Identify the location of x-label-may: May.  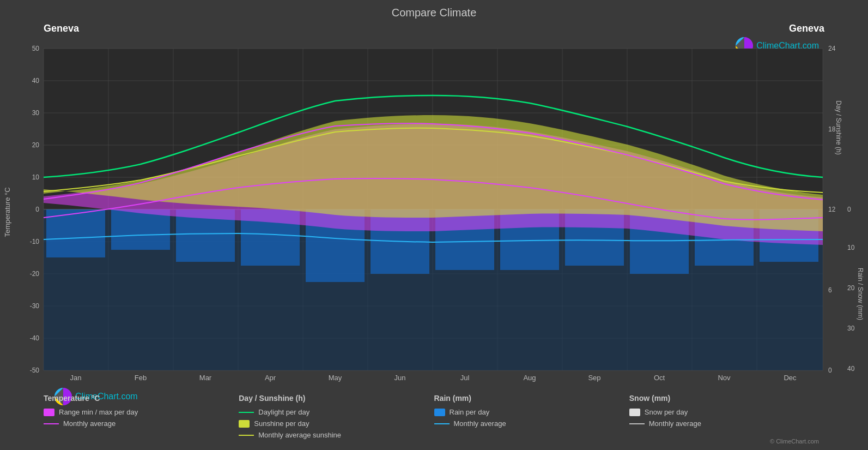
(336, 377).